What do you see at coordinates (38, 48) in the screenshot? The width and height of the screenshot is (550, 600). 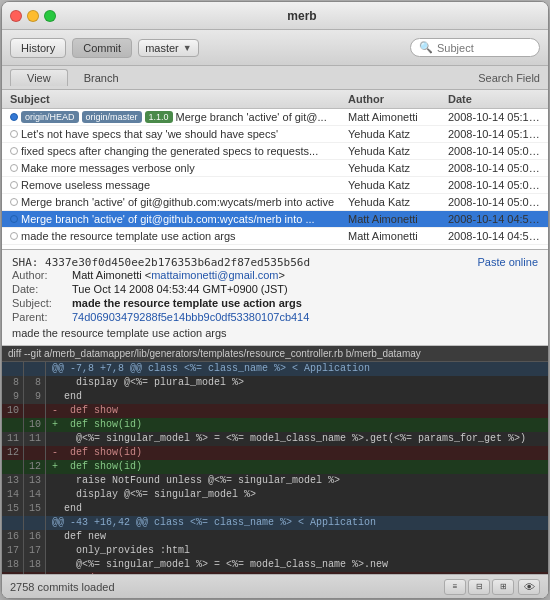 I see `history-button: History` at bounding box center [38, 48].